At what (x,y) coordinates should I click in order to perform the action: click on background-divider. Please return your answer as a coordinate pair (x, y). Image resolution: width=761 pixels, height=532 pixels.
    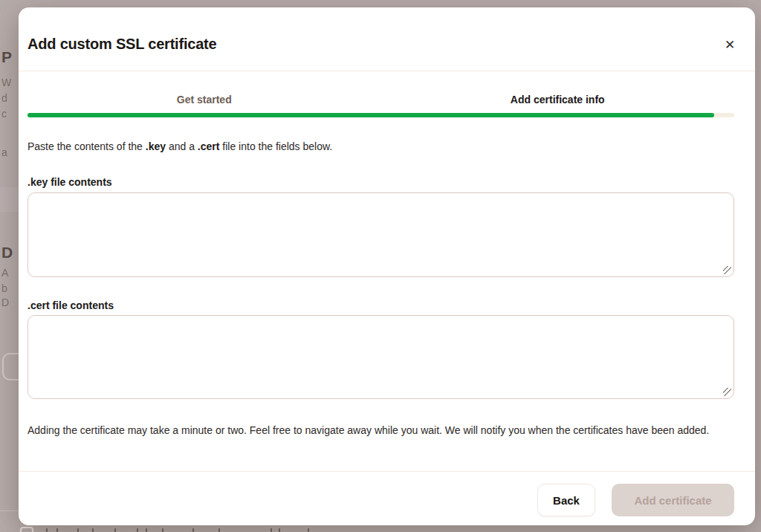
    Looking at the image, I should click on (9, 511).